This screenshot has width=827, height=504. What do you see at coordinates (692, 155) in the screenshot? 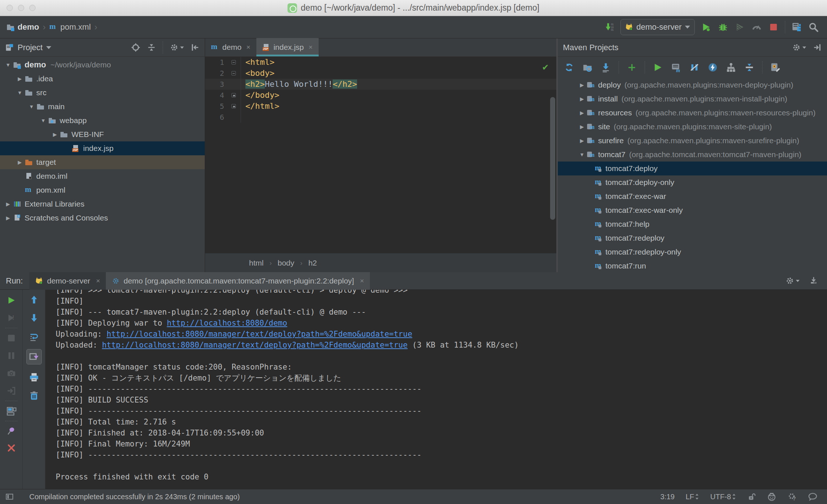
I see `maven-tree-row: ▼mtomcat7(org.apache.tomcat.maven:tomcat…` at bounding box center [692, 155].